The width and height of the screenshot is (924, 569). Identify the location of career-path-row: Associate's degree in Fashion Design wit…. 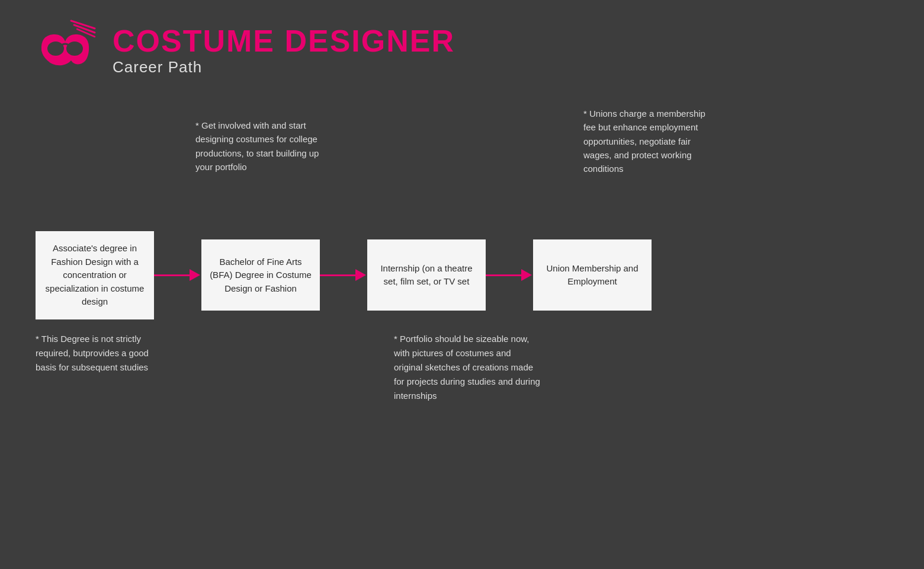
(462, 275).